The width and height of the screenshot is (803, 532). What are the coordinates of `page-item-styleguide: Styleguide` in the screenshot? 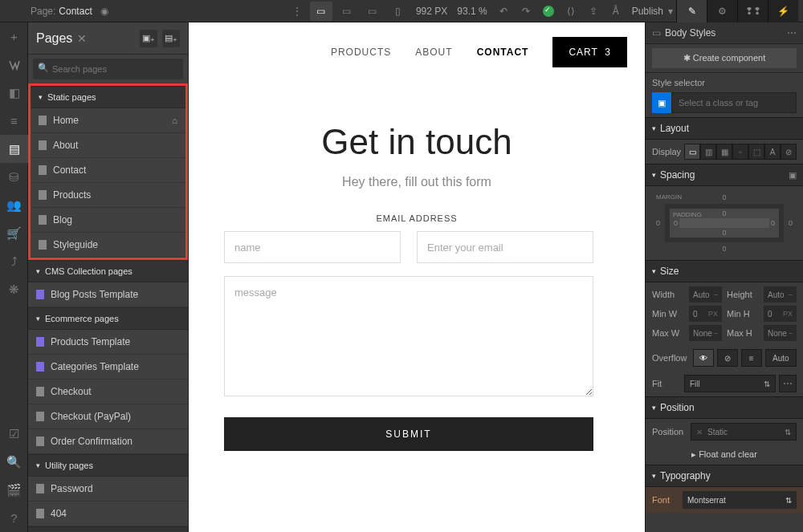 It's located at (108, 246).